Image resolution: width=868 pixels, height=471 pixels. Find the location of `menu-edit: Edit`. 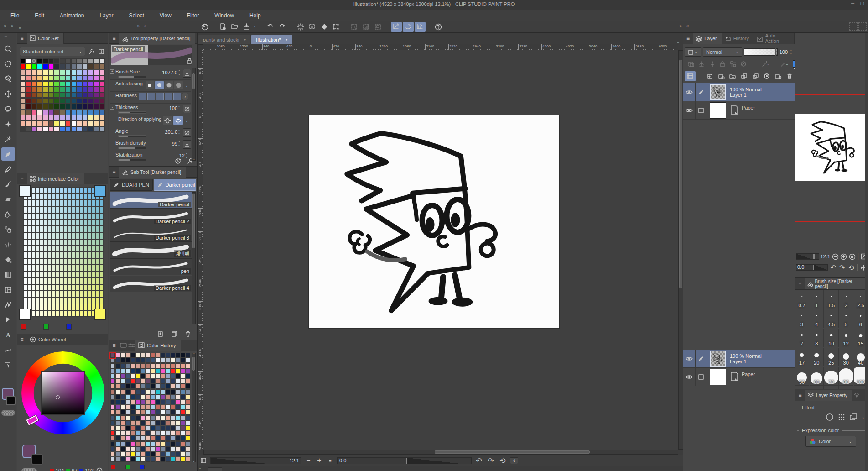

menu-edit: Edit is located at coordinates (39, 16).